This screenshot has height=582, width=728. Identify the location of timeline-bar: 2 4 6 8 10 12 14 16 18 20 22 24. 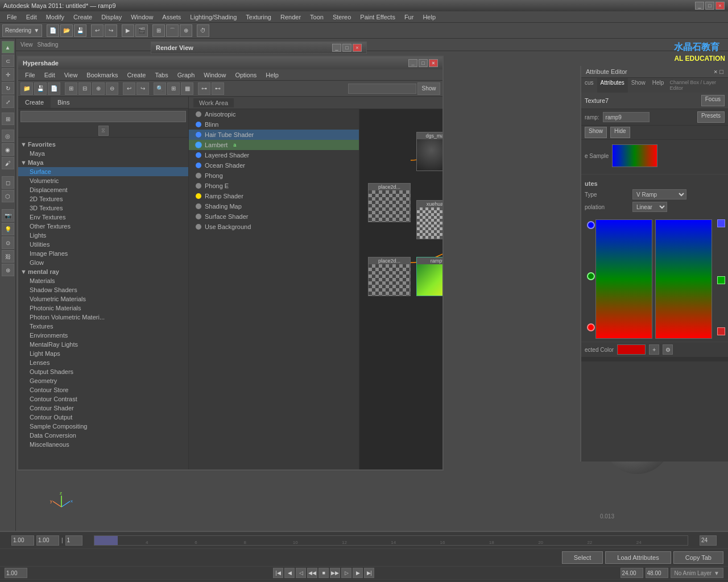
(391, 541).